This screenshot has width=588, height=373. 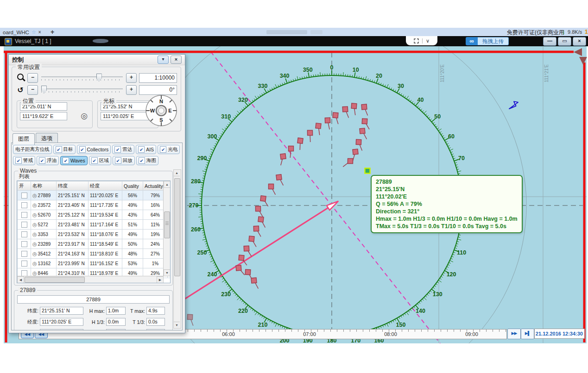 I want to click on layer-toggle-回放: ✔回放, so click(x=124, y=161).